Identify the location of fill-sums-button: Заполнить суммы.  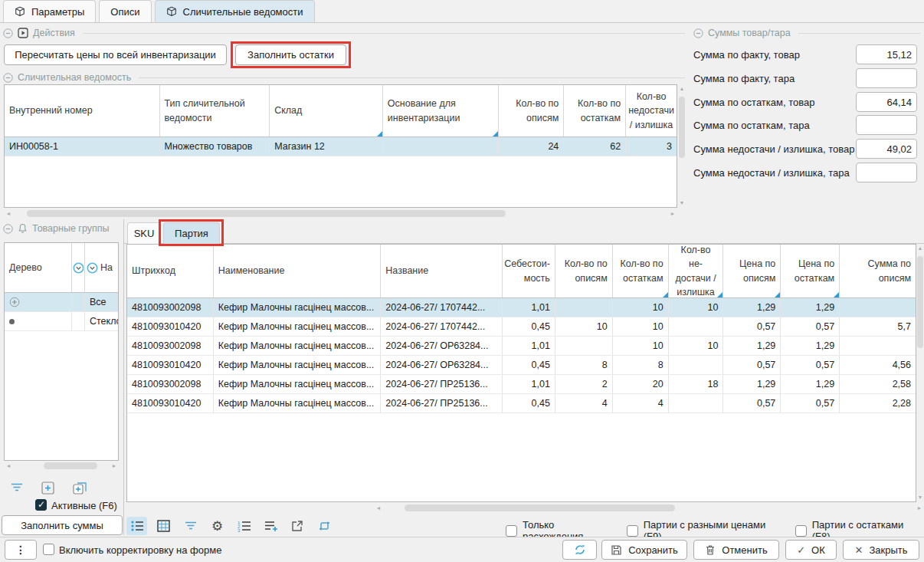
(62, 525).